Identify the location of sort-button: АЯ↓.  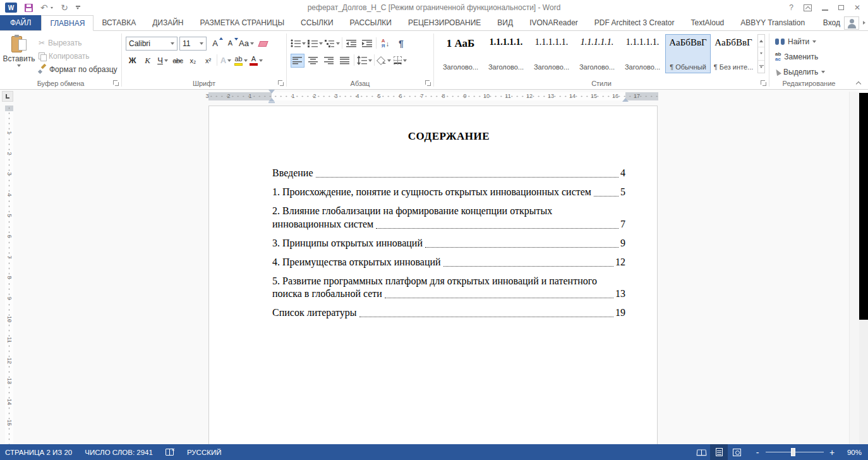
(385, 44).